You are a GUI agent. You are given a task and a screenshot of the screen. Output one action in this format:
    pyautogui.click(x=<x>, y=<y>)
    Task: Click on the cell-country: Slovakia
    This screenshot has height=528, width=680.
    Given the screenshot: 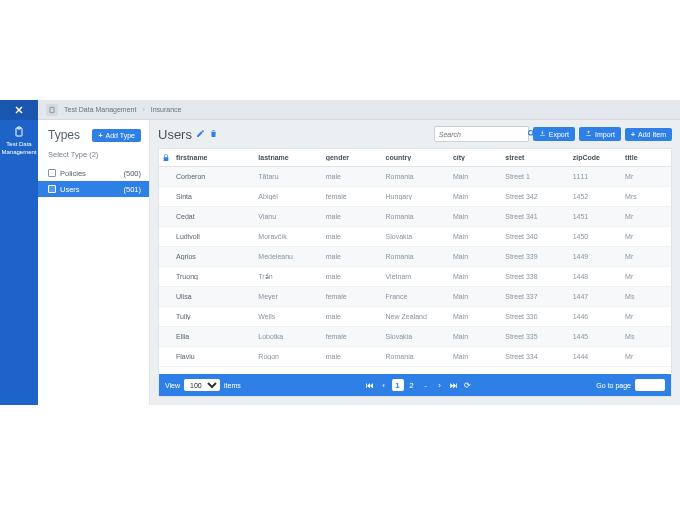 What is the action you would take?
    pyautogui.click(x=416, y=236)
    